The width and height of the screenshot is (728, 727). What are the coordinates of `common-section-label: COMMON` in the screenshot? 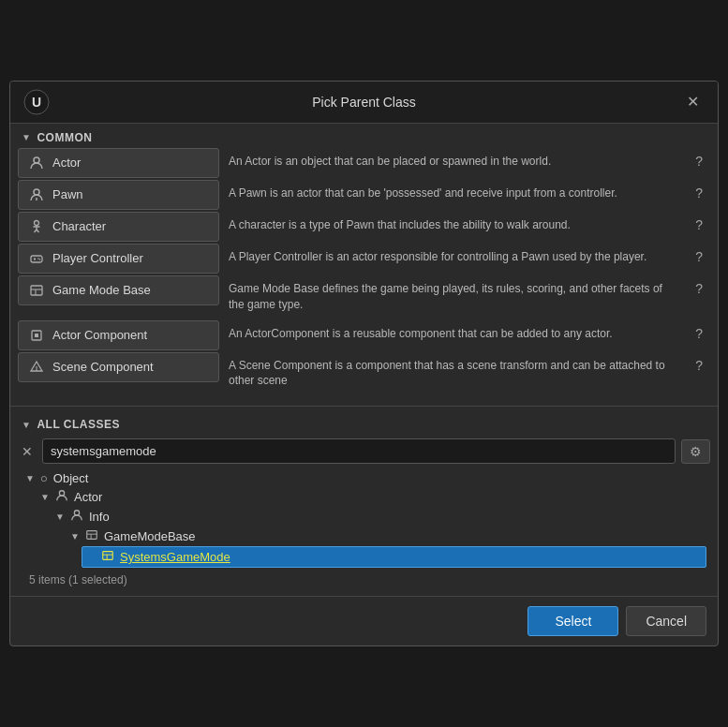 It's located at (64, 138).